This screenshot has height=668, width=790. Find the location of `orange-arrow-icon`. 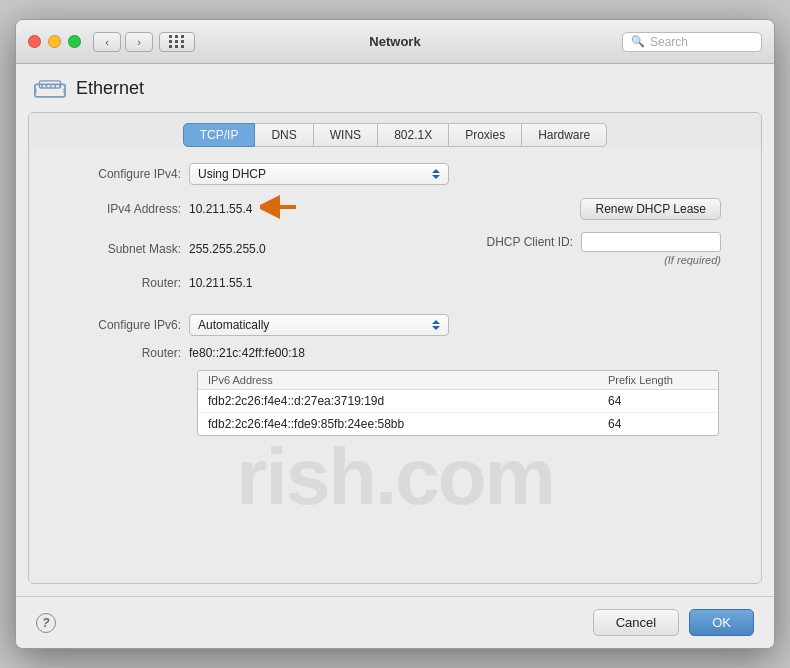

orange-arrow-icon is located at coordinates (279, 208).